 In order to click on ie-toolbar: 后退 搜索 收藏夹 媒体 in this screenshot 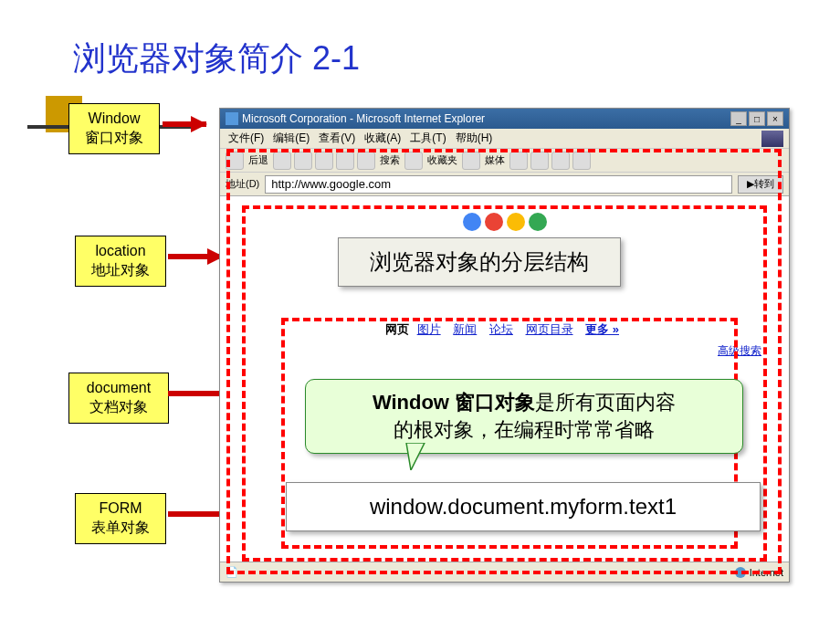, I will do `click(504, 161)`.